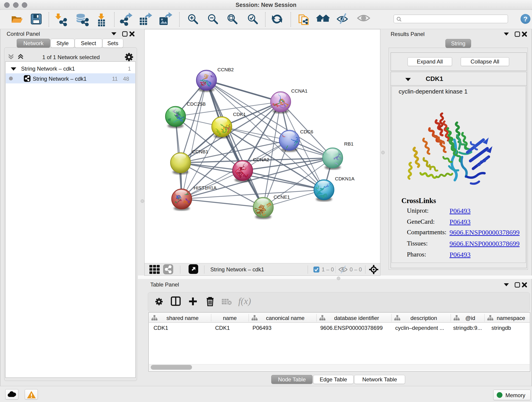 This screenshot has width=532, height=402. I want to click on svg-text: CDC6, so click(307, 132).